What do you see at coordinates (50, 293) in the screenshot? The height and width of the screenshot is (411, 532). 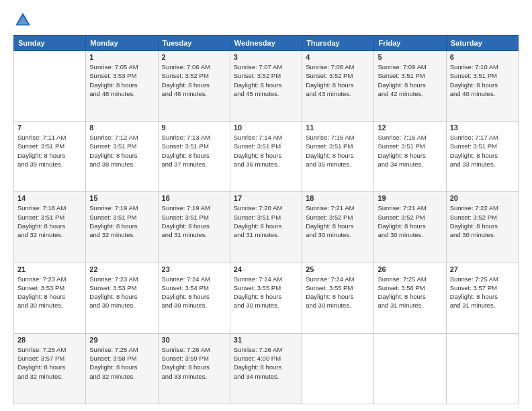 I see `day-info: Sunrise: 7:23 AMSunset: 3:53 PMDaylight:…` at bounding box center [50, 293].